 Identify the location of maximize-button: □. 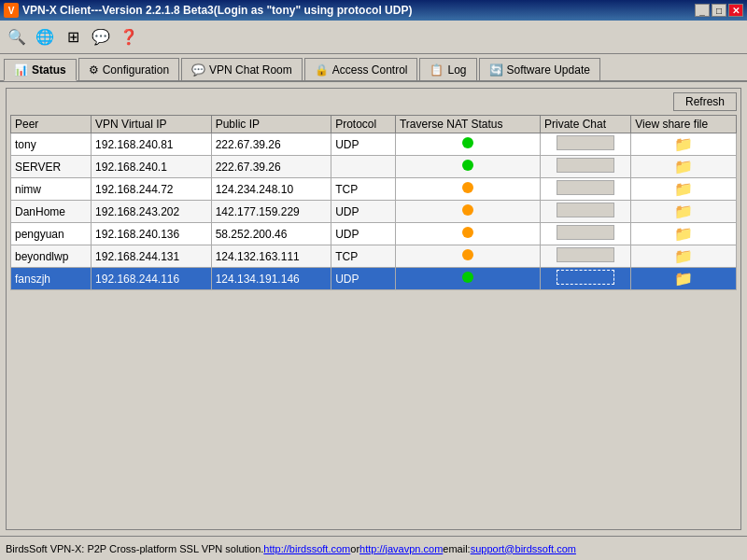
(719, 10).